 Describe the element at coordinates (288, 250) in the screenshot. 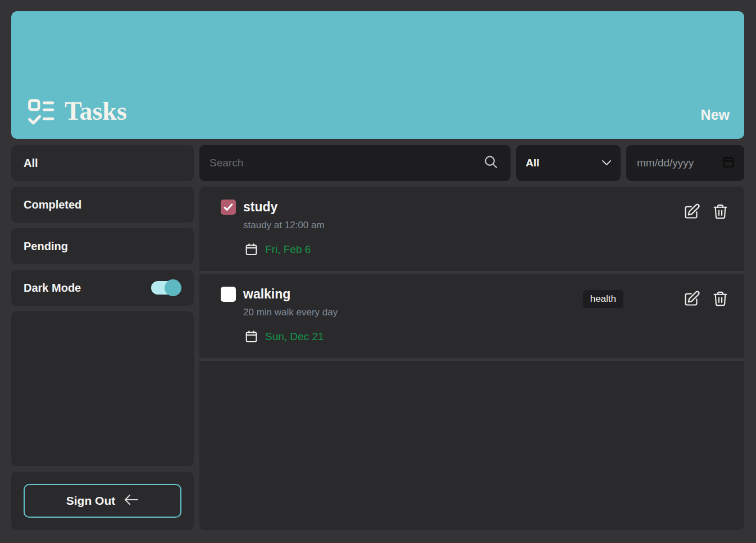

I see `task-due-text: Fri, Feb 6` at that location.